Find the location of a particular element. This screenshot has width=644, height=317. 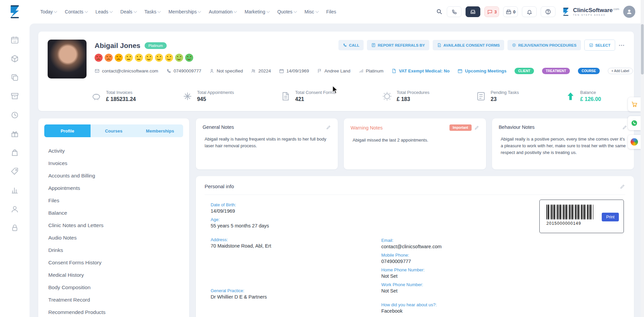

client-email: contact@clinicsoftware.com is located at coordinates (126, 71).